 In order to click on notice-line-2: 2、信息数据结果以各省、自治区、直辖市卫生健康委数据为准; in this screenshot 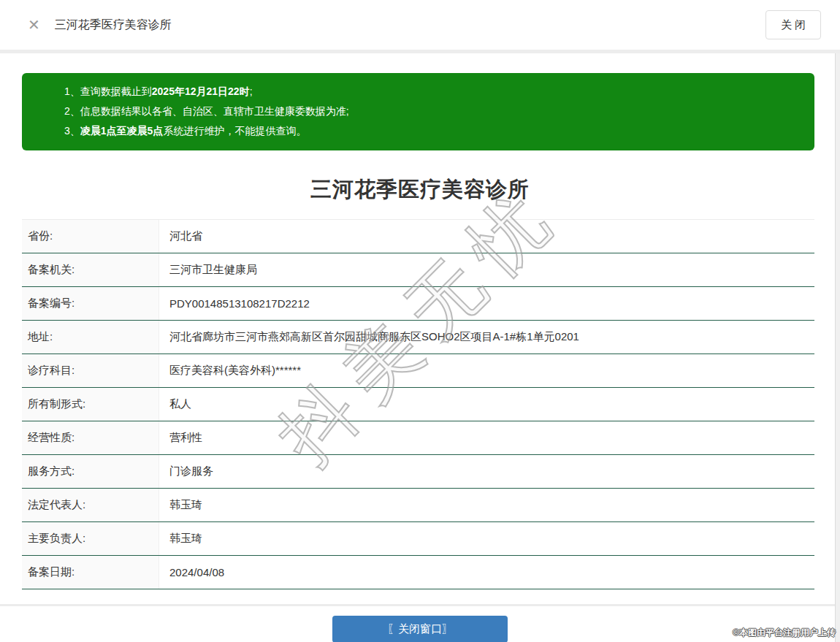, I will do `click(418, 111)`.